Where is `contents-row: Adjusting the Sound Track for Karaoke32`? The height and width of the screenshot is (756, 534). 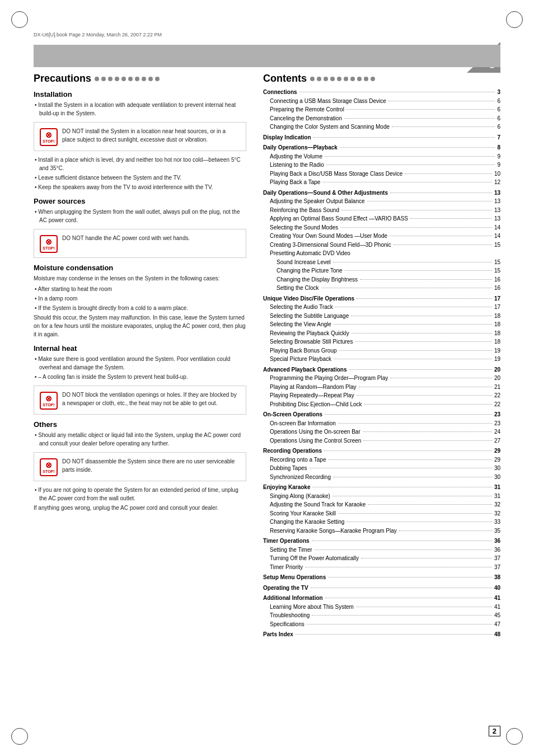 contents-row: Adjusting the Sound Track for Karaoke32 is located at coordinates (382, 505).